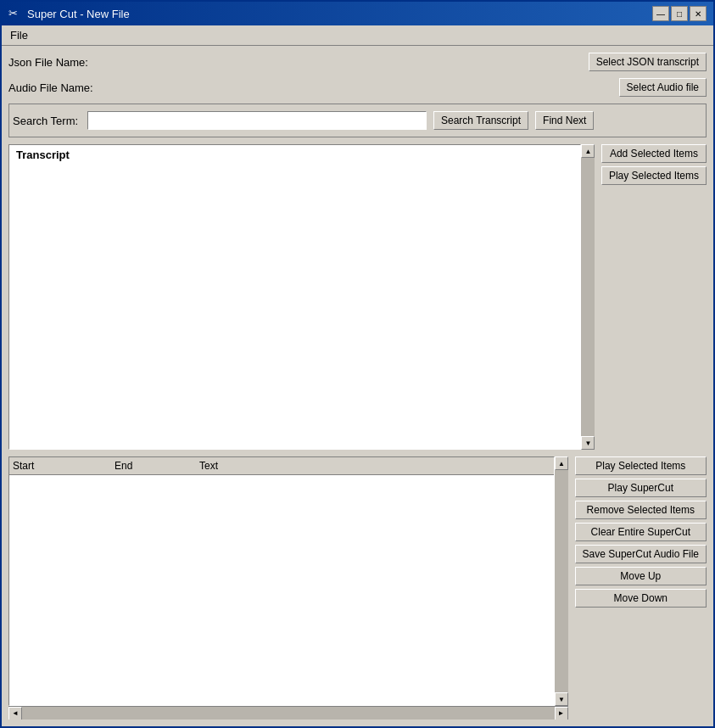 Image resolution: width=715 pixels, height=728 pixels. I want to click on col-text-header: Text, so click(375, 466).